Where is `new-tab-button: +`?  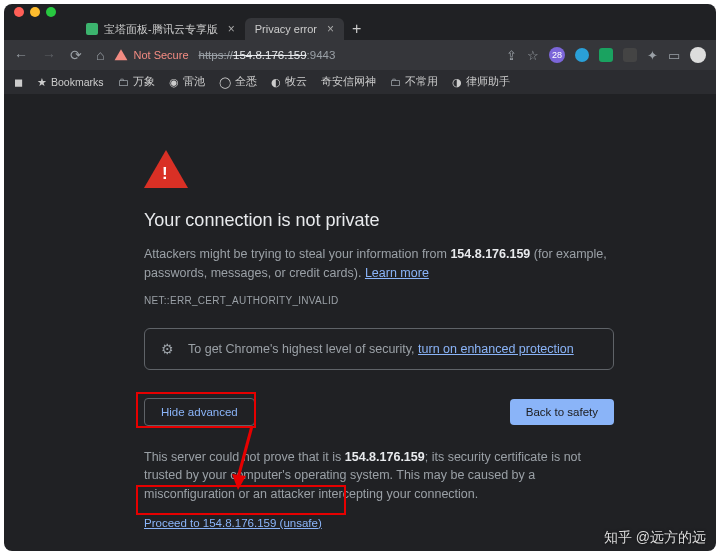 new-tab-button: + is located at coordinates (356, 29).